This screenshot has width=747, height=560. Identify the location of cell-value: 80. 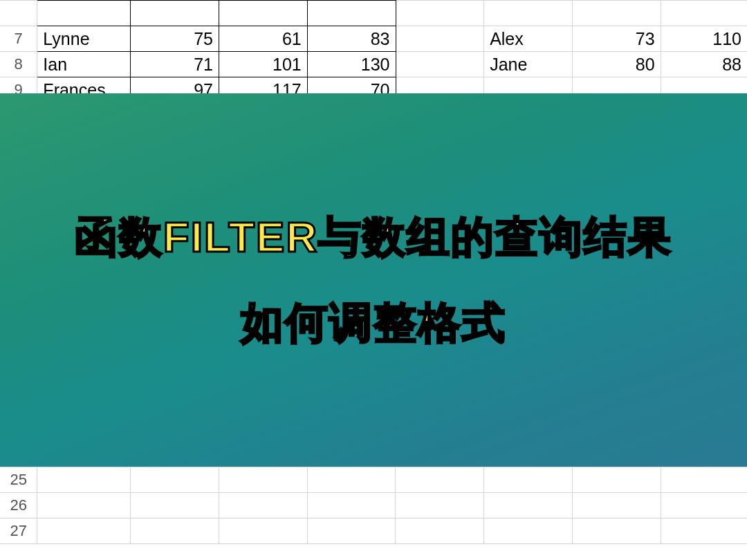
(616, 65).